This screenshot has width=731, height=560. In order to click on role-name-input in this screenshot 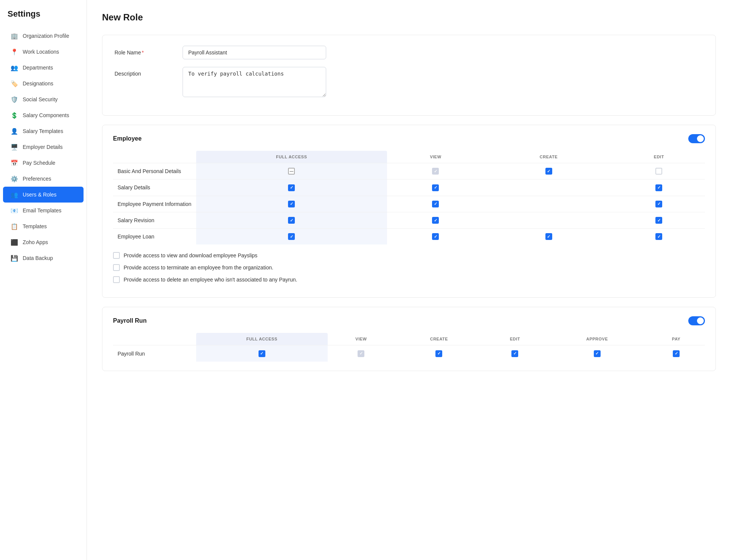, I will do `click(254, 53)`.